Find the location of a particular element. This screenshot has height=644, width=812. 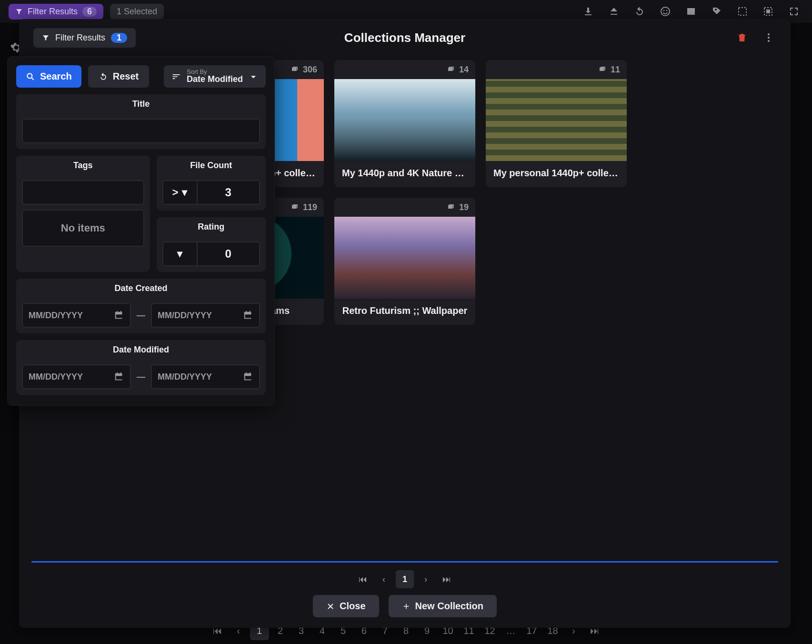

filter-tags-group: Tags No items is located at coordinates (83, 214).